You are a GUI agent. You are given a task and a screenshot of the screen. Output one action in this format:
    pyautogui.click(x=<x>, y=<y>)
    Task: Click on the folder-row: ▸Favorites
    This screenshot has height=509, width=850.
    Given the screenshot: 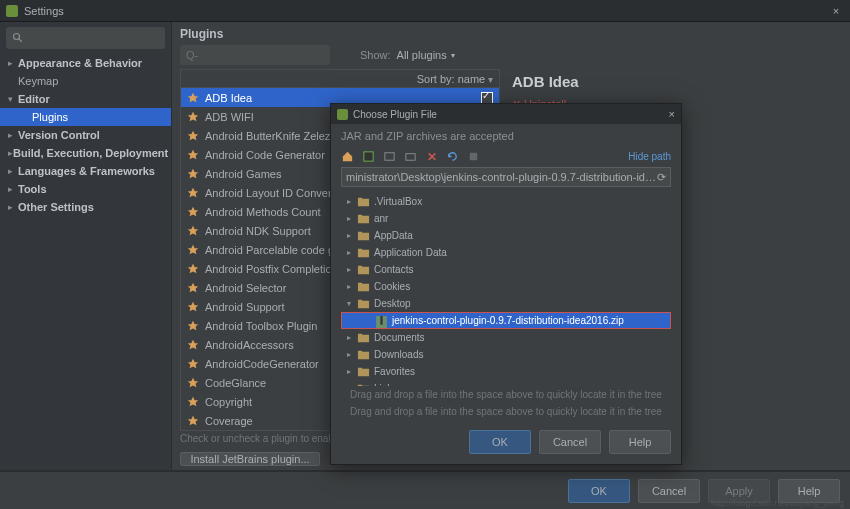 What is the action you would take?
    pyautogui.click(x=506, y=372)
    